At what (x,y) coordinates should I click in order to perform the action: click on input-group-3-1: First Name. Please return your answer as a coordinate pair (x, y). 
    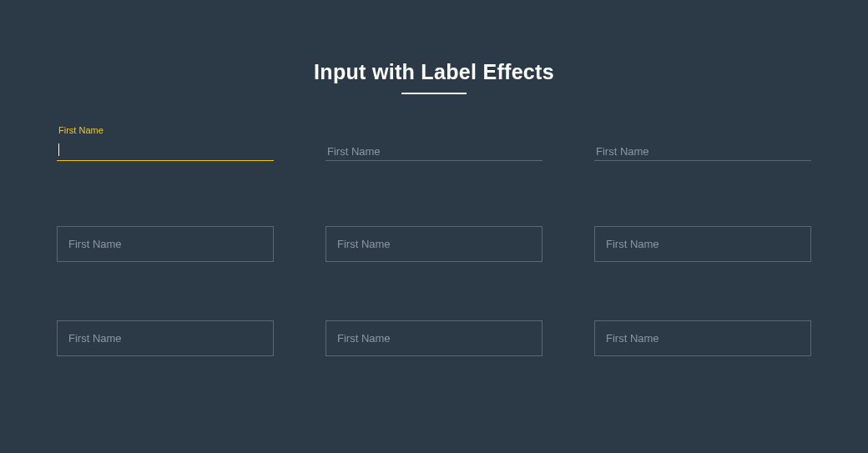
    Looking at the image, I should click on (165, 339).